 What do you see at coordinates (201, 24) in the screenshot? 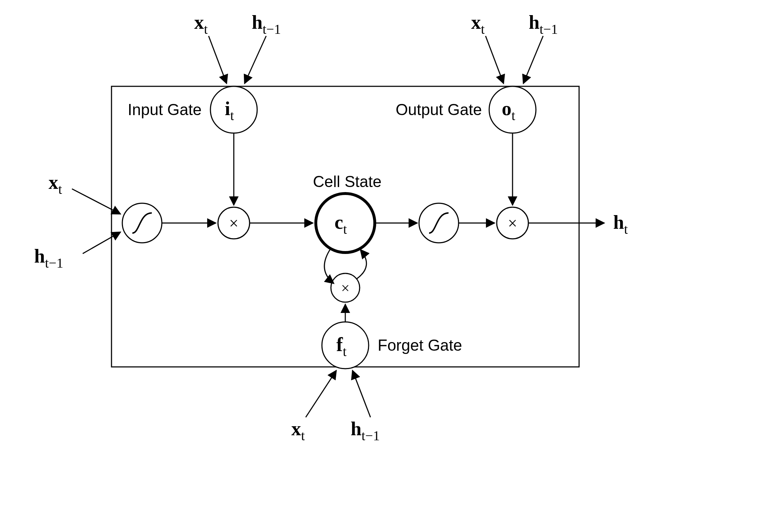
I see `xt-label-top-left: xt` at bounding box center [201, 24].